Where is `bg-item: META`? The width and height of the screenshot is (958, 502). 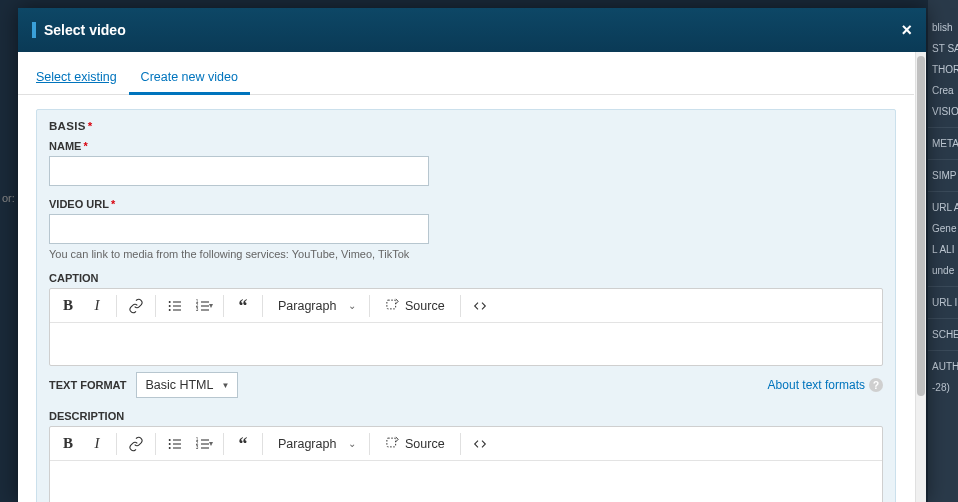 bg-item: META is located at coordinates (943, 144).